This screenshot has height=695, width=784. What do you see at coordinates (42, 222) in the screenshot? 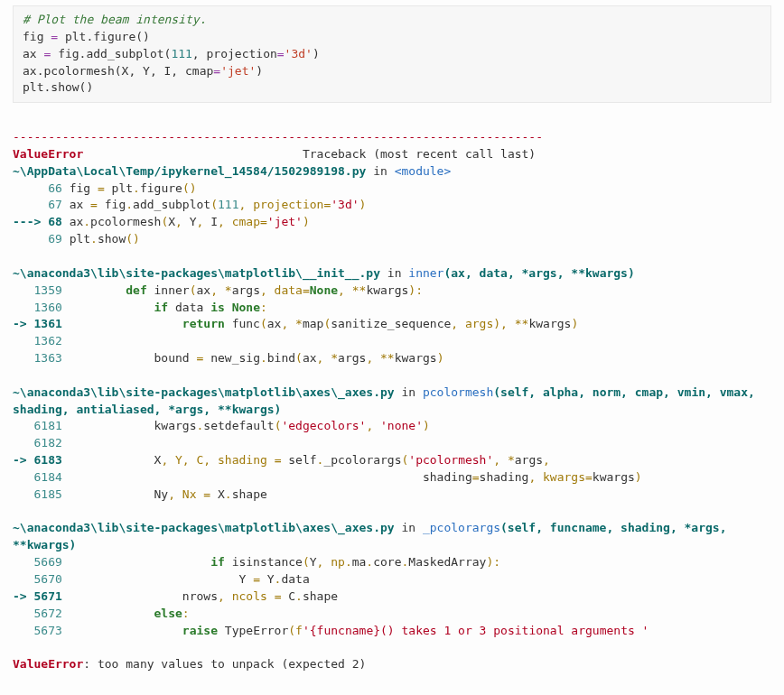
I see `arrow-line: ---> 68` at bounding box center [42, 222].